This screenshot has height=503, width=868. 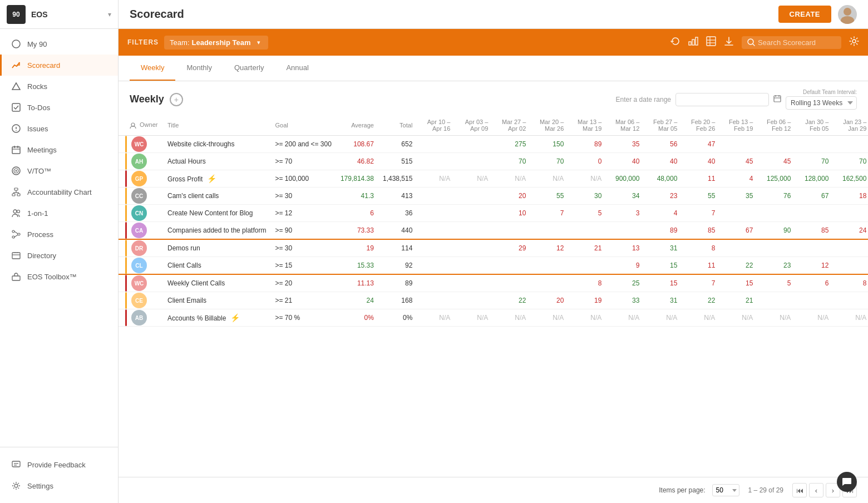 What do you see at coordinates (847, 14) in the screenshot?
I see `user-avatar` at bounding box center [847, 14].